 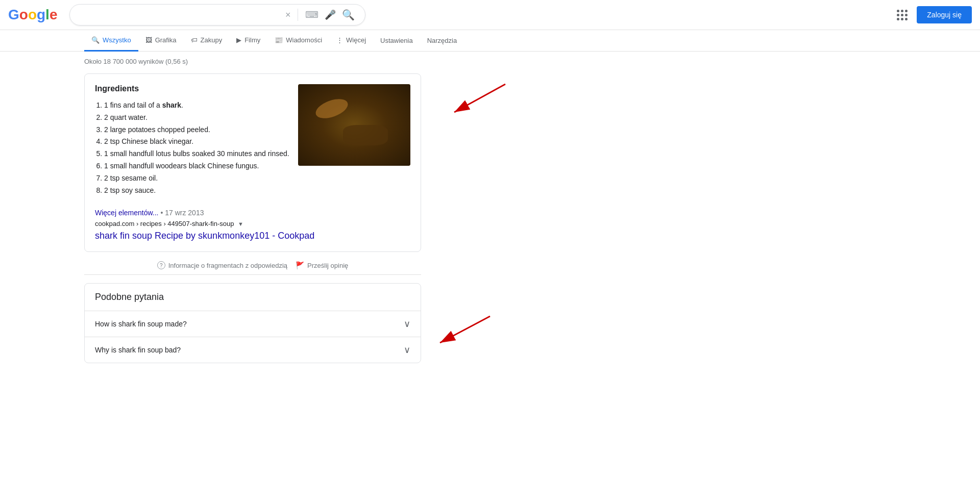 What do you see at coordinates (207, 41) in the screenshot?
I see `tab-shopping: 🏷 Zakupy` at bounding box center [207, 41].